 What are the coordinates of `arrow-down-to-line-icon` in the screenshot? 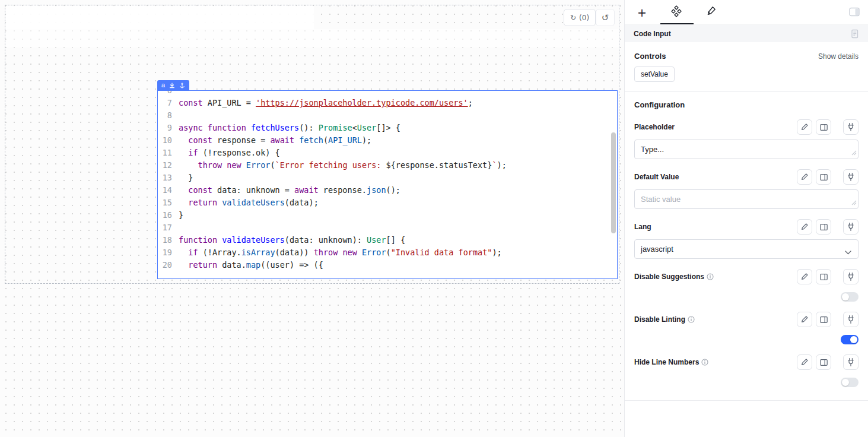 It's located at (172, 86).